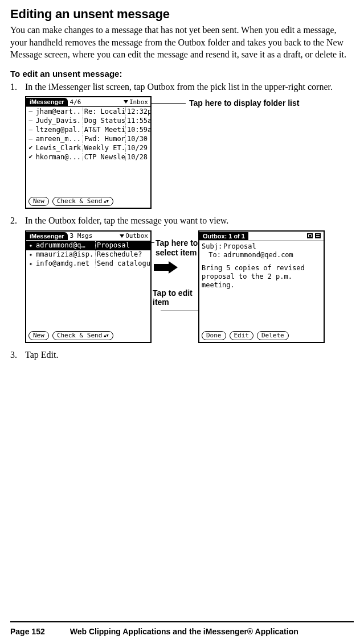 This screenshot has height=644, width=364. What do you see at coordinates (138, 139) in the screenshot?
I see `time-cell: 10/30` at bounding box center [138, 139].